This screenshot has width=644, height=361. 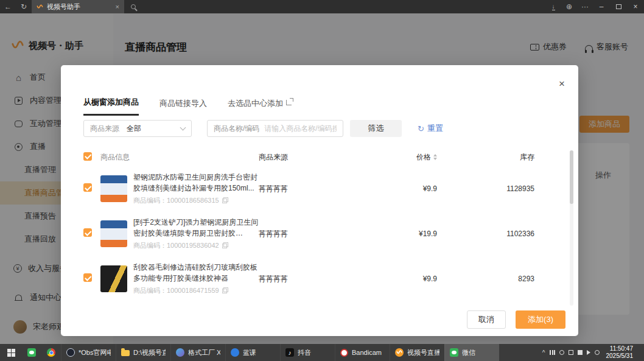 What do you see at coordinates (143, 352) in the screenshot?
I see `taskbar-window-folder: D:\视频号直播...` at bounding box center [143, 352].